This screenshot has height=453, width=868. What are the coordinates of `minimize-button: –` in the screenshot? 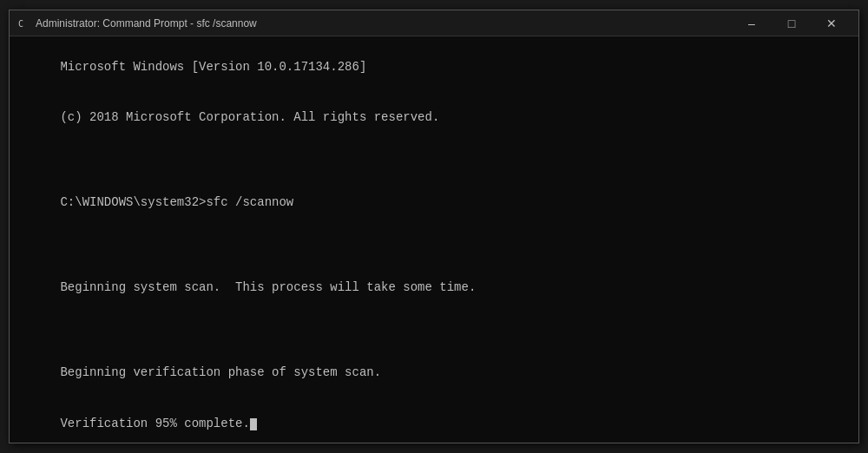 It's located at (752, 23).